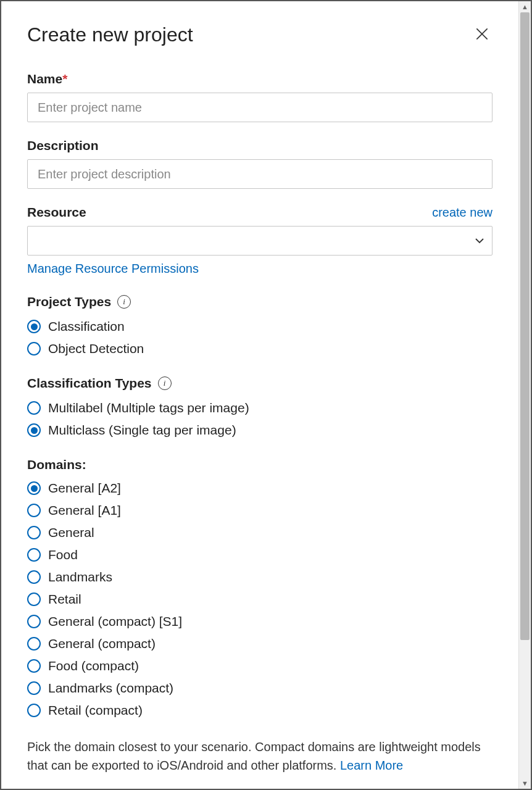 Image resolution: width=532 pixels, height=790 pixels. Describe the element at coordinates (115, 622) in the screenshot. I see `radio-label: General (compact) [S1]` at that location.